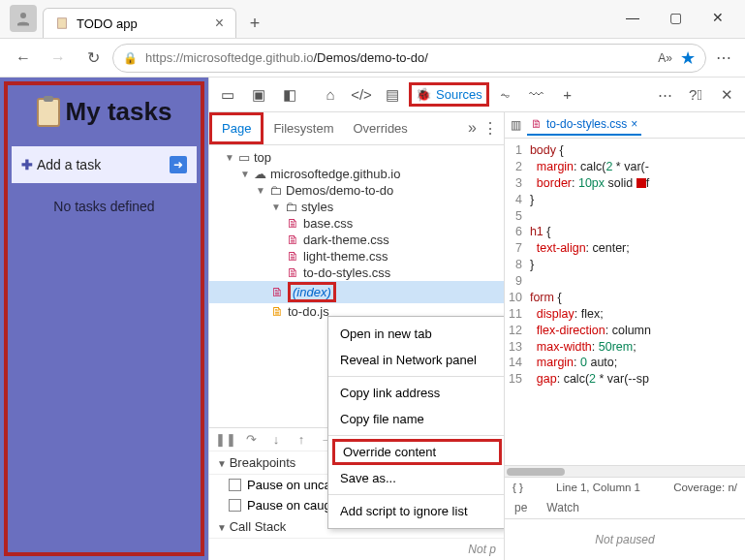  Describe the element at coordinates (105, 206) in the screenshot. I see `no-tasks-label: No tasks defined` at that location.